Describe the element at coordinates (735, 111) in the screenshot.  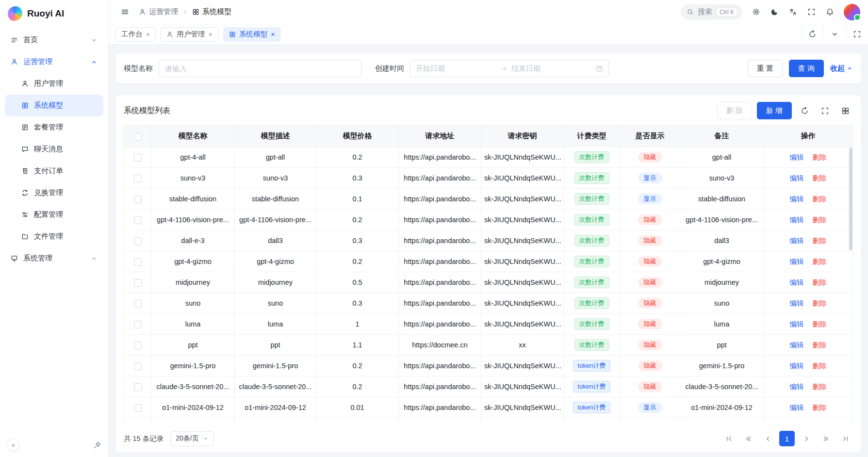
I see `delete-selected-button: 删 除` at that location.